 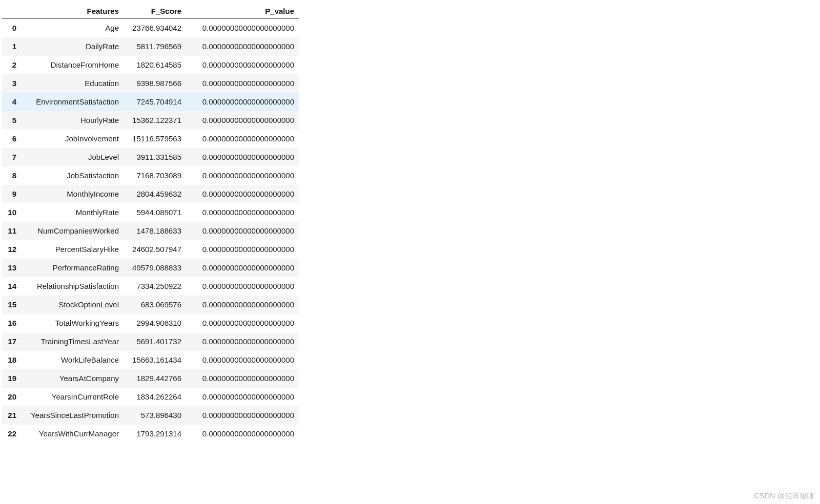 I want to click on table-row: 11NumCompaniesWorked1478.1886330.0000000…, so click(x=151, y=231).